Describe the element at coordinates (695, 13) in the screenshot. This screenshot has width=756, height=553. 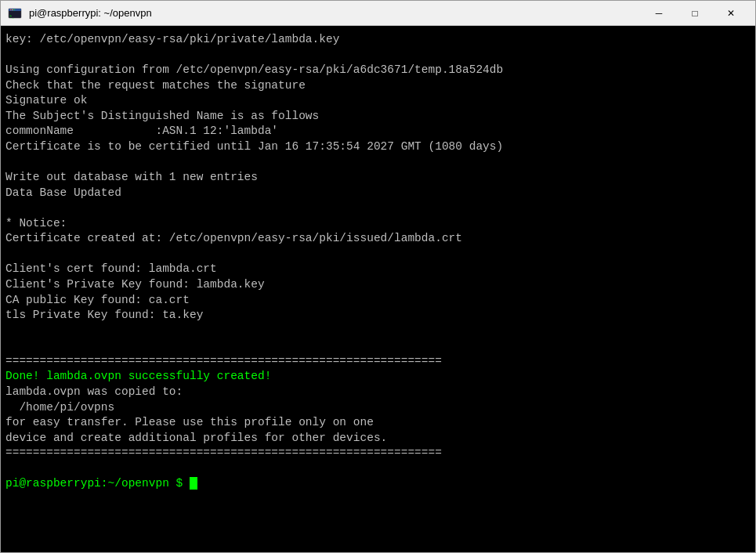
I see `maximize-button: □` at that location.